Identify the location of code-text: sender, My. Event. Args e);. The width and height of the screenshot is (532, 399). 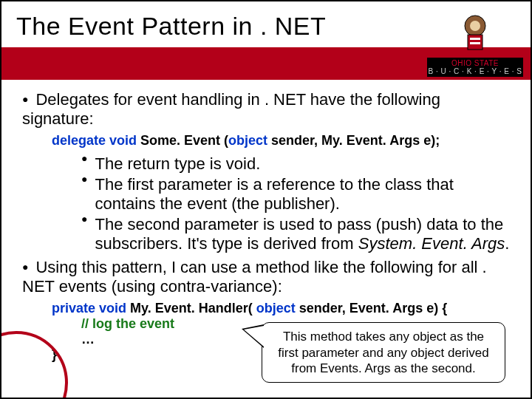
(353, 140).